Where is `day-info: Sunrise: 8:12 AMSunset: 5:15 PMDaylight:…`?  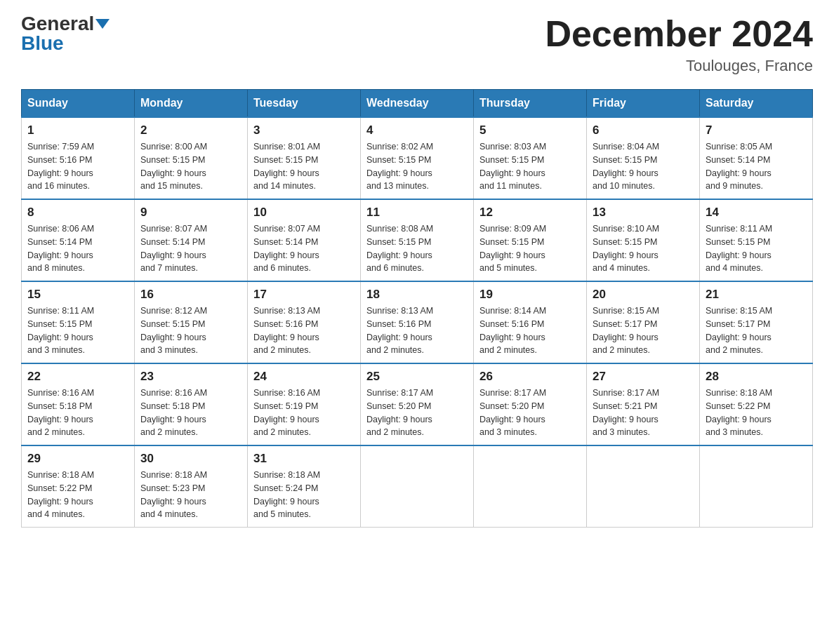 day-info: Sunrise: 8:12 AMSunset: 5:15 PMDaylight:… is located at coordinates (191, 331).